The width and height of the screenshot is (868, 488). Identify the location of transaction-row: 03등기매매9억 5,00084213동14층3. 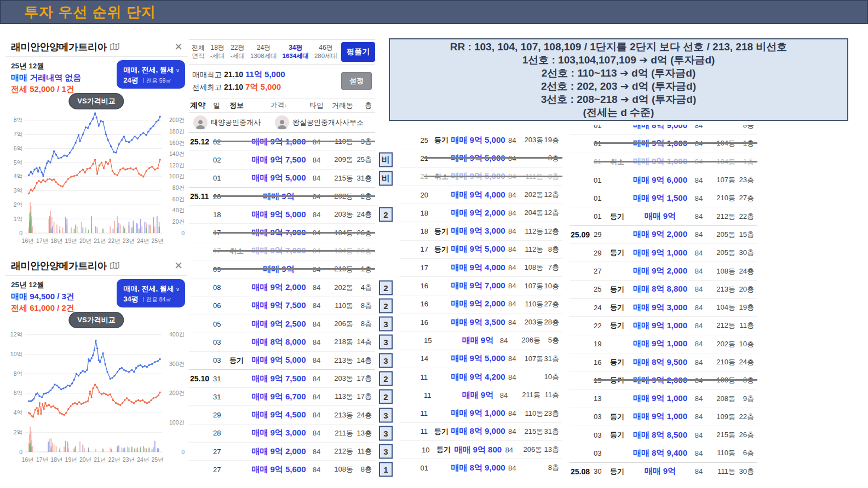
(282, 360).